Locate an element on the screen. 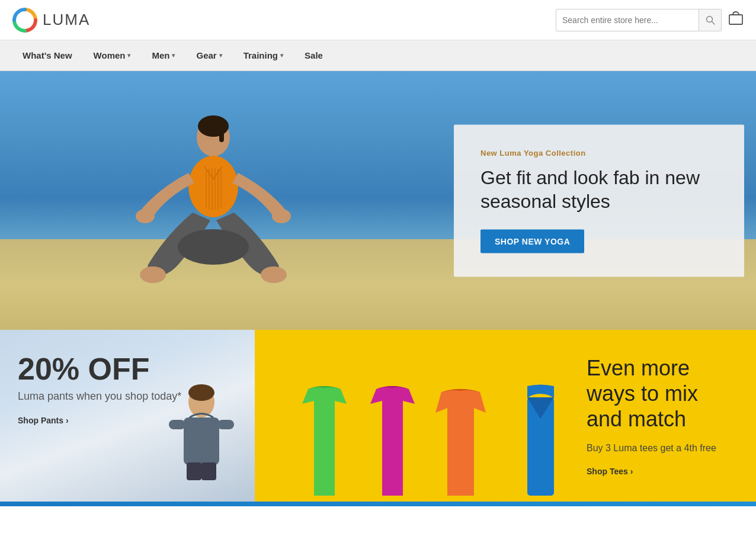 This screenshot has height=543, width=756. search-box is located at coordinates (639, 20).